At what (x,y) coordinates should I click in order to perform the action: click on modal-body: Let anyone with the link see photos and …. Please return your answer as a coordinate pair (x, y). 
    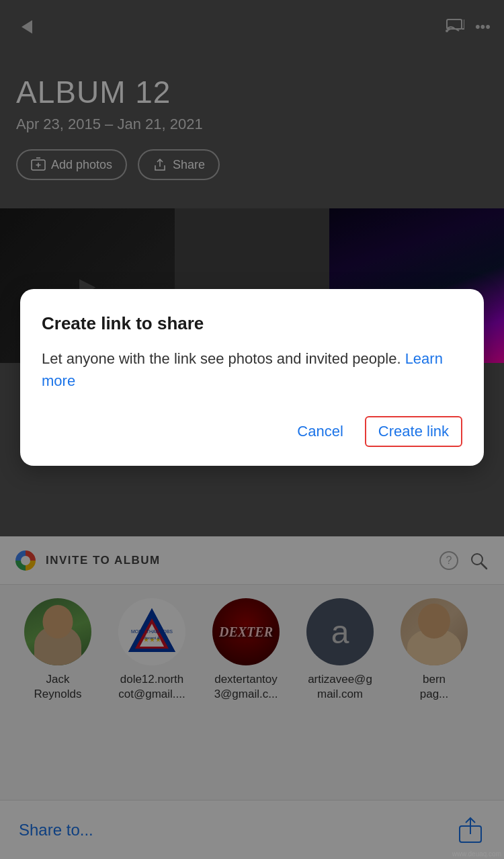
    Looking at the image, I should click on (252, 370).